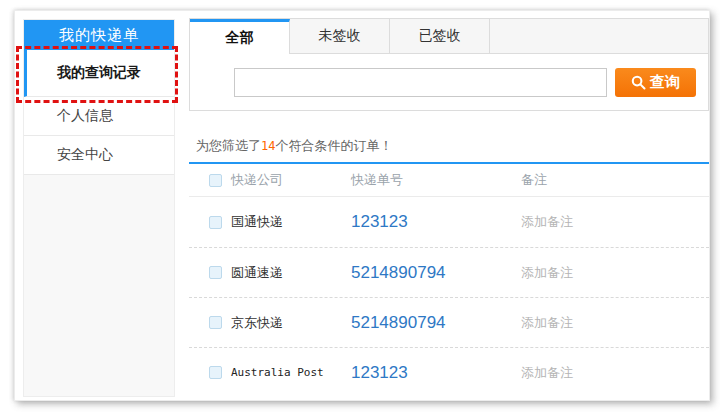  I want to click on select-all-checkbox, so click(216, 180).